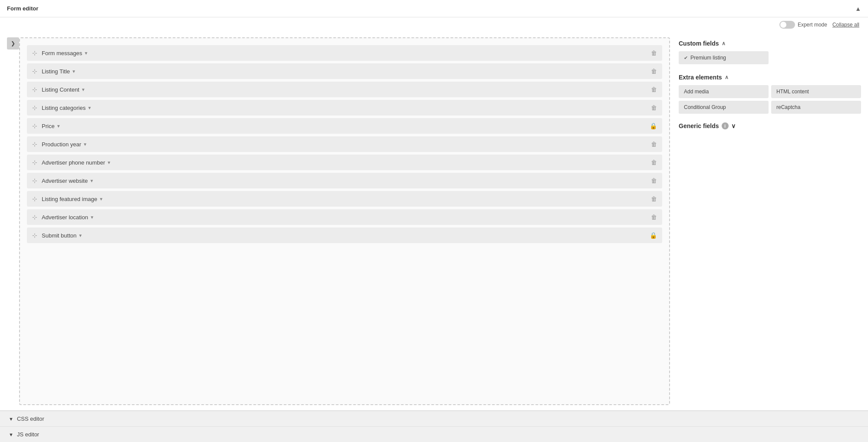 This screenshot has height=442, width=868. I want to click on extra-element-button: reCaptcha, so click(816, 107).